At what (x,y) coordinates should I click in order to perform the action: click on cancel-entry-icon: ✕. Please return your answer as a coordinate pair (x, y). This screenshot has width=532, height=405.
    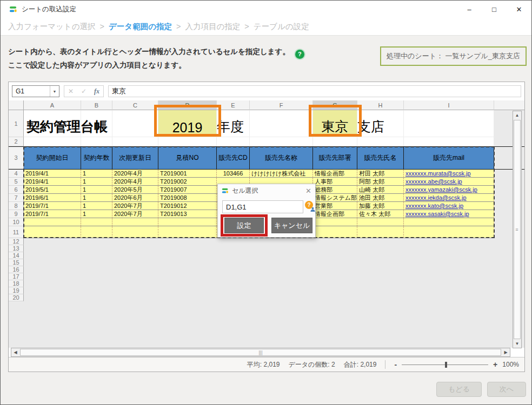
    Looking at the image, I should click on (71, 91).